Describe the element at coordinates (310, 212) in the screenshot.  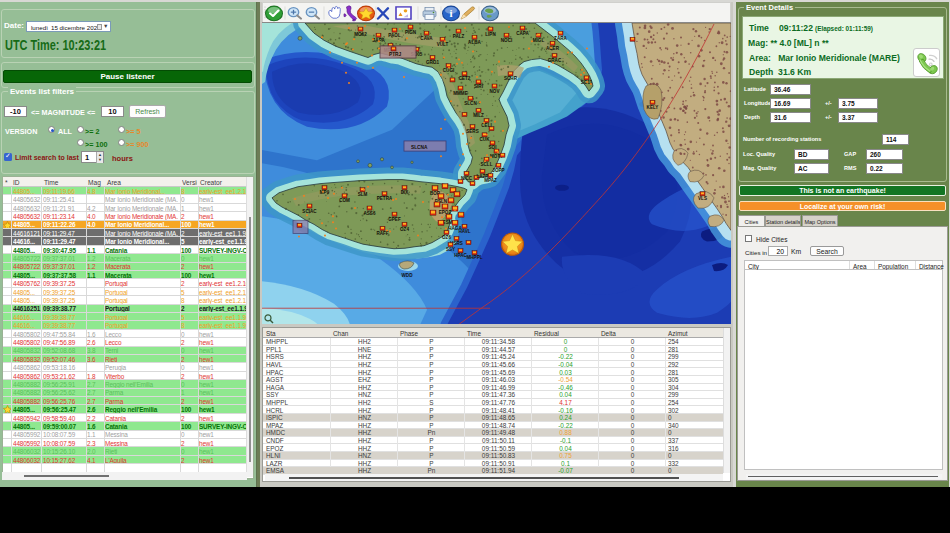
I see `svg-text: SCIAC` at that location.